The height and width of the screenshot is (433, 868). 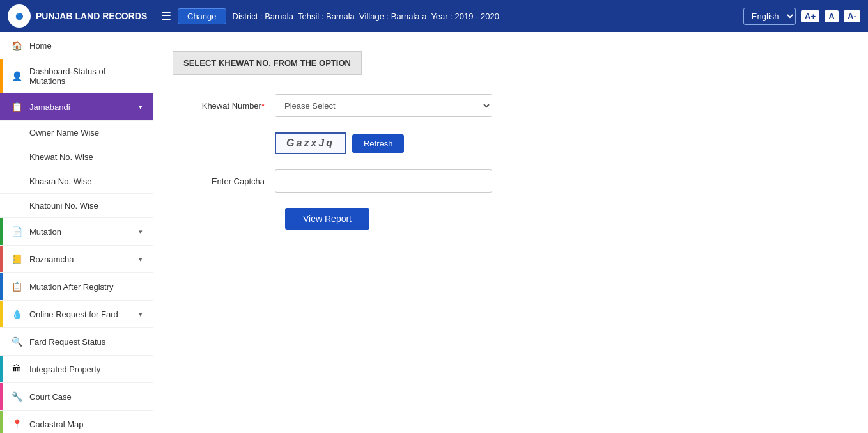 I want to click on sidebar-label-integrated-property: Integrated Property, so click(x=86, y=370).